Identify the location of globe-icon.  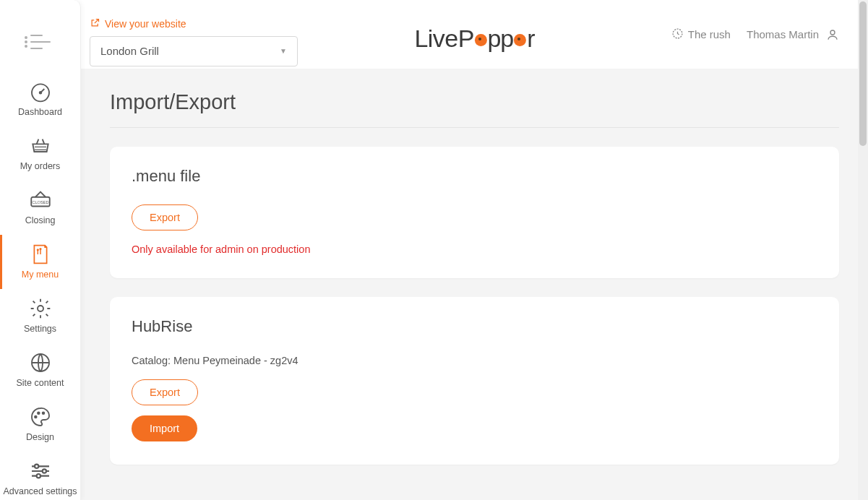
(40, 363).